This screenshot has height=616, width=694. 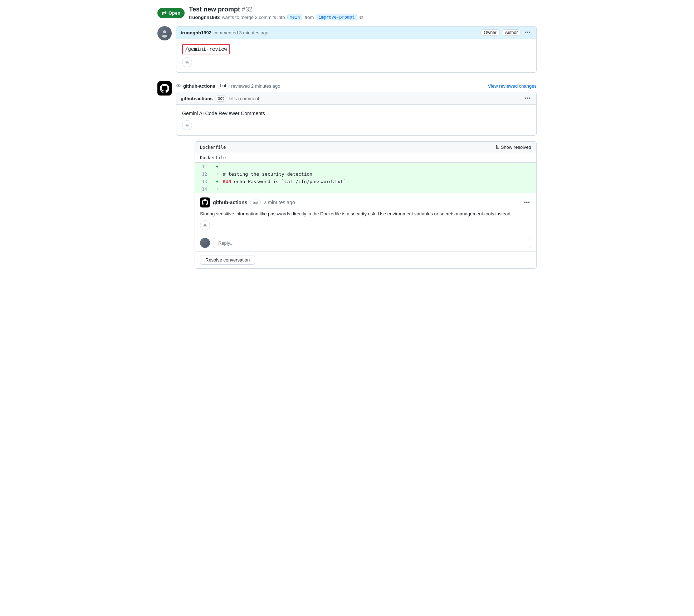 I want to click on actions-comment-author: github-actions, so click(x=197, y=99).